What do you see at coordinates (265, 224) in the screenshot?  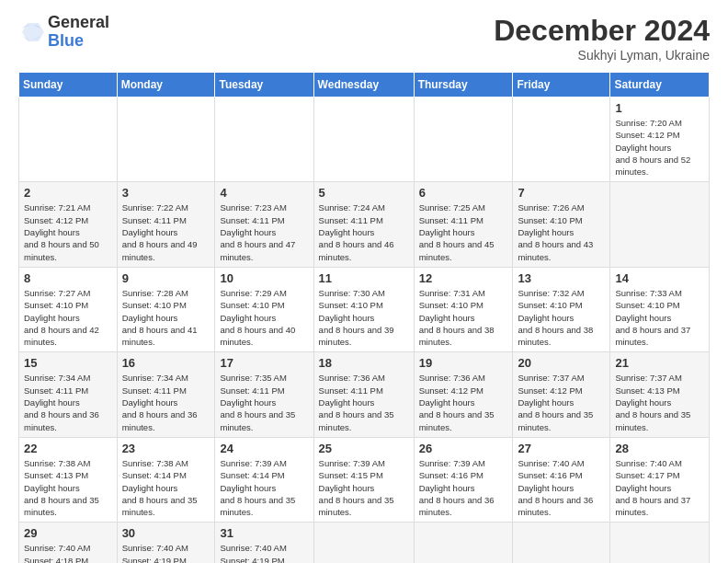 I see `calendar-cell: 4 Sunrise: 7:23 AM Sunset: 4:11 PM Dayli…` at bounding box center [265, 224].